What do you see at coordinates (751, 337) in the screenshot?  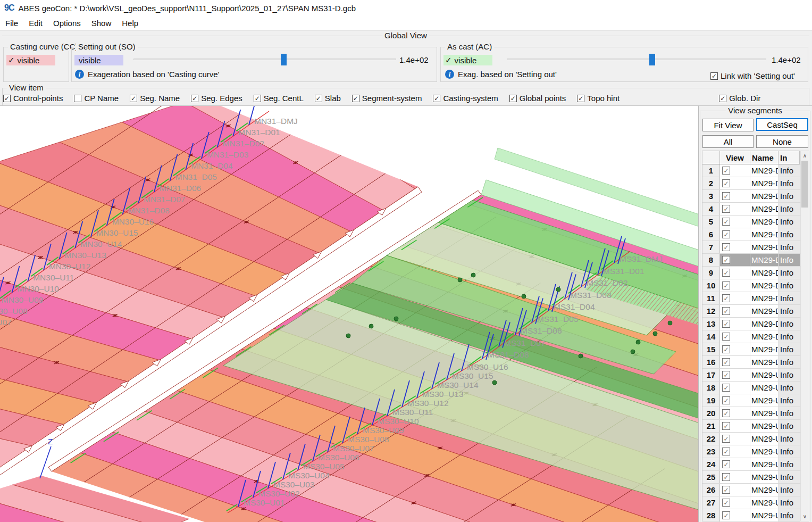 I see `table-row: 14✓MN29-DInfo` at bounding box center [751, 337].